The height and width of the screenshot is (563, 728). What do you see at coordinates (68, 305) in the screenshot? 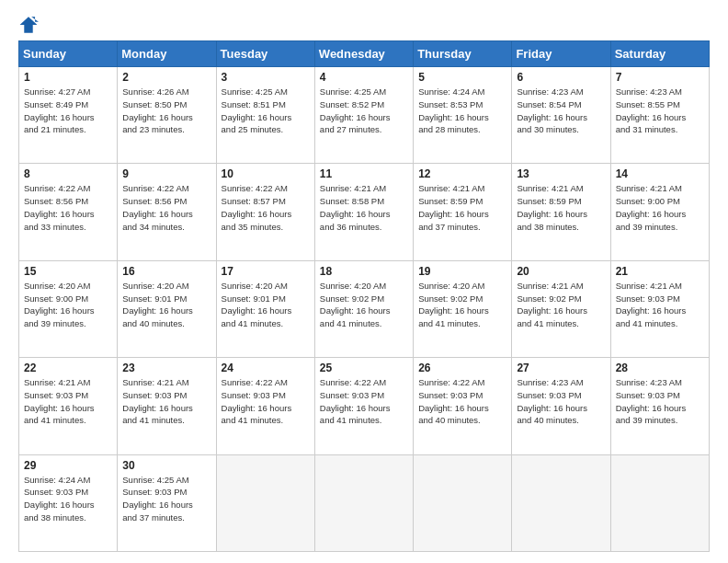
I see `day-info: Sunrise: 4:20 AM Sunset: 9:00 PM Dayligh…` at bounding box center [68, 305].